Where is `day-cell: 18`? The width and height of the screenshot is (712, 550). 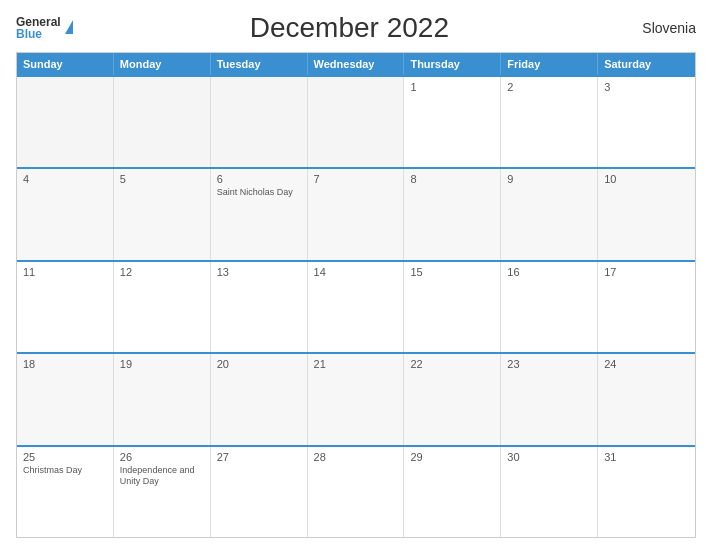 day-cell: 18 is located at coordinates (66, 399).